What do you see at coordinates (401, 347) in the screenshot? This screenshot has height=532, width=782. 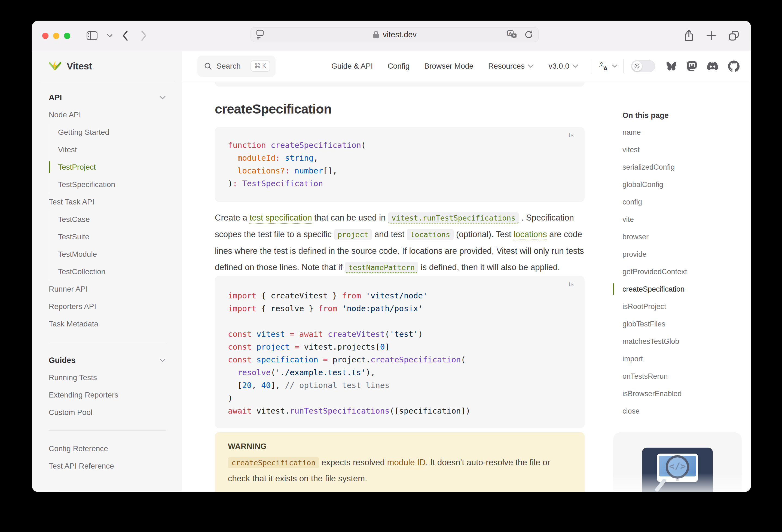 I see `code-line: const project = vitest.projects[0]` at bounding box center [401, 347].